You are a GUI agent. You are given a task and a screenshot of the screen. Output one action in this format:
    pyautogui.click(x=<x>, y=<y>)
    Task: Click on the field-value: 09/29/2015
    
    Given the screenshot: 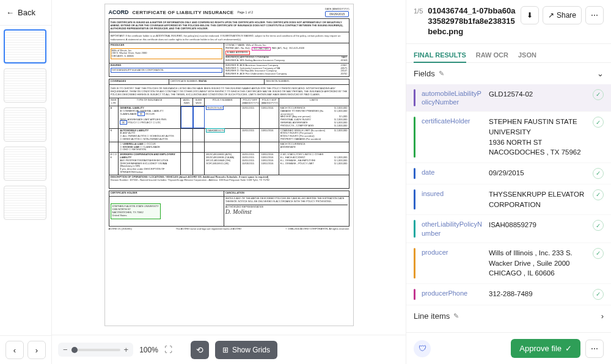 What is the action you would take?
    pyautogui.click(x=538, y=173)
    